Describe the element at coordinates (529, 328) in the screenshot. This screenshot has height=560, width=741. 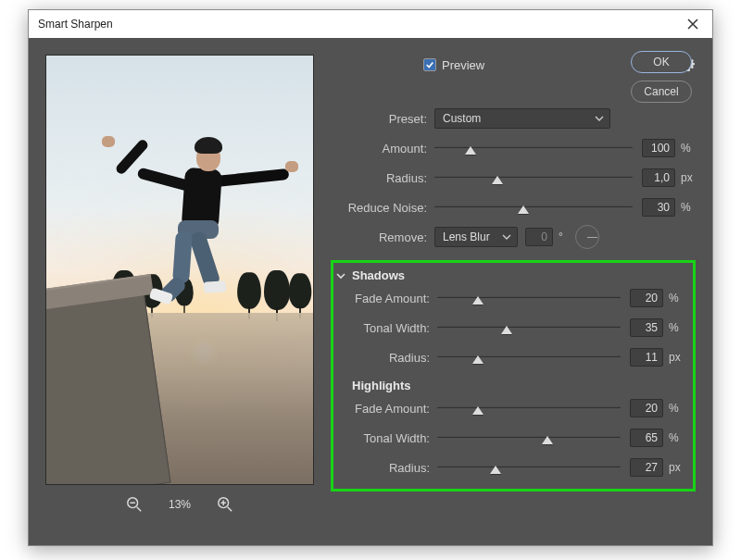
I see `shadows-tonal-slider` at that location.